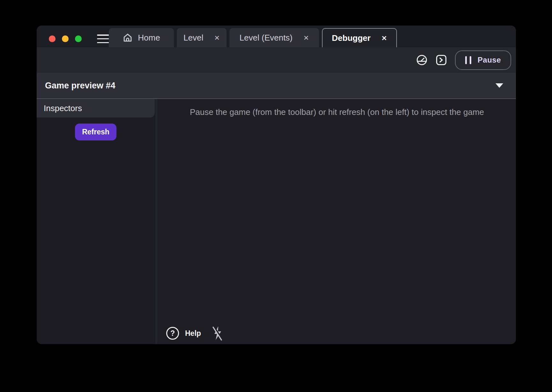  I want to click on inspectors-header-label: Inspectors, so click(63, 109).